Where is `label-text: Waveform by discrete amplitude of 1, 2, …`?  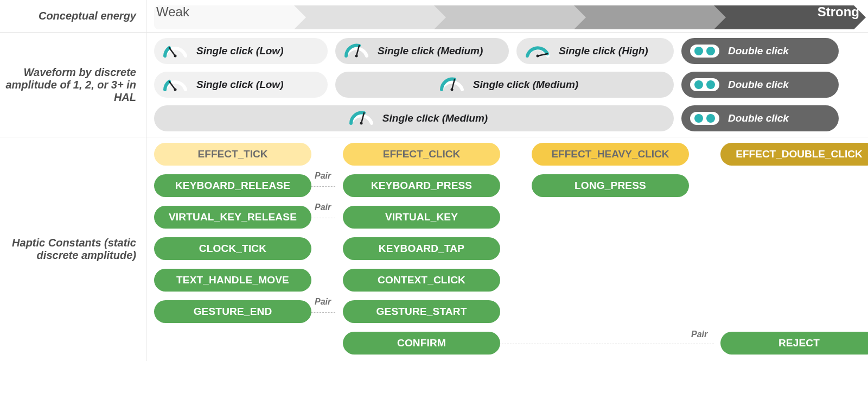 label-text: Waveform by discrete amplitude of 1, 2, … is located at coordinates (71, 85).